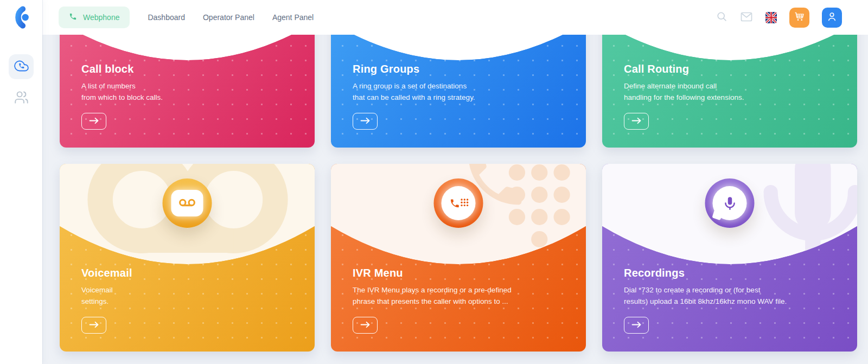 The image size is (868, 364). Describe the element at coordinates (229, 17) in the screenshot. I see `nav-link-1: Operator Panel` at that location.